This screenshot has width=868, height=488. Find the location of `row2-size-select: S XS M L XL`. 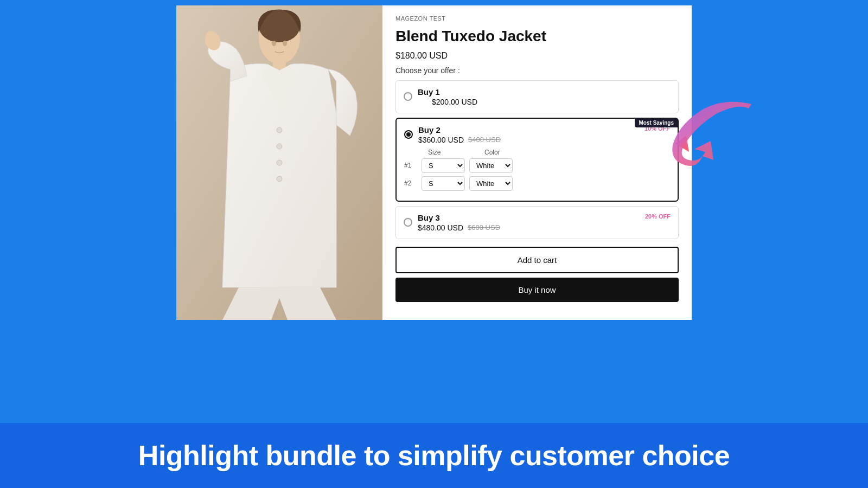

row2-size-select: S XS M L XL is located at coordinates (443, 183).